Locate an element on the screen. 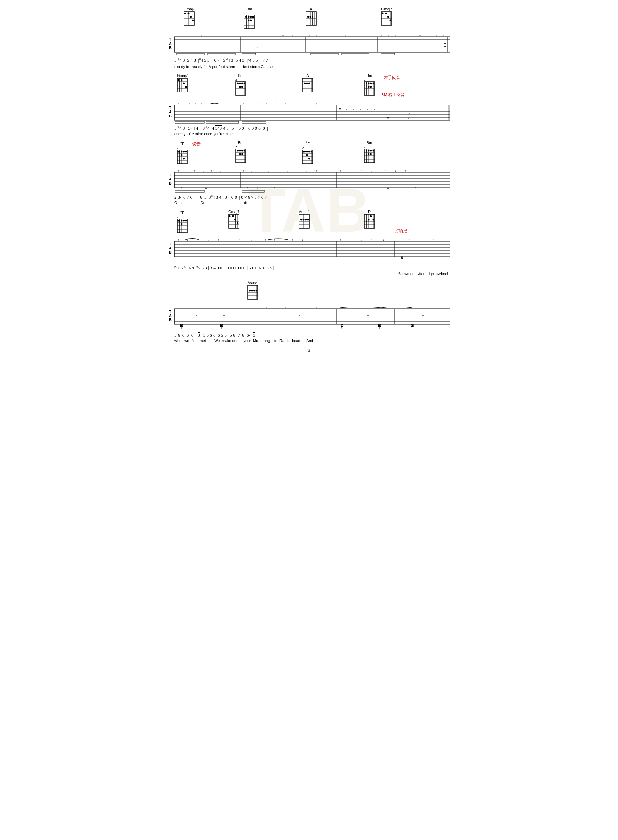  chord-bm-5: Bm 2 is located at coordinates (370, 152).